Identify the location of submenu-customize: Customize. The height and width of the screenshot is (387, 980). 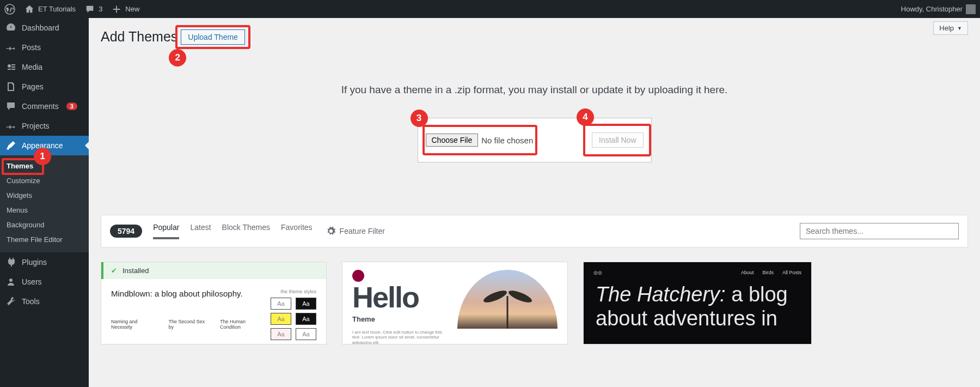
(45, 181).